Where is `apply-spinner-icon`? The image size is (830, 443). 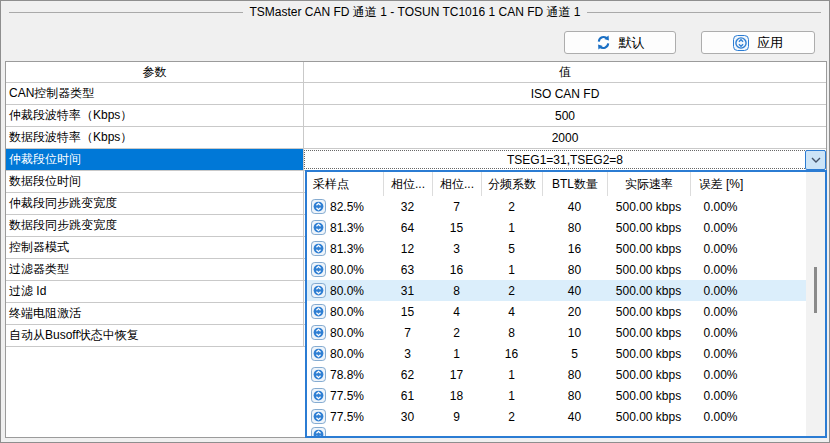 apply-spinner-icon is located at coordinates (741, 43).